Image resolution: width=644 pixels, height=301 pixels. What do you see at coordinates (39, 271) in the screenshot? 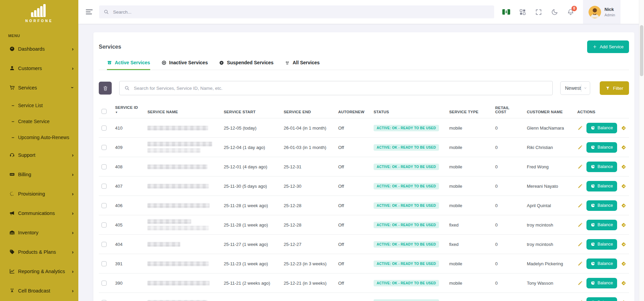
I see `sidebar-item-reporting-analytics: Reporting & Analytics›` at bounding box center [39, 271].